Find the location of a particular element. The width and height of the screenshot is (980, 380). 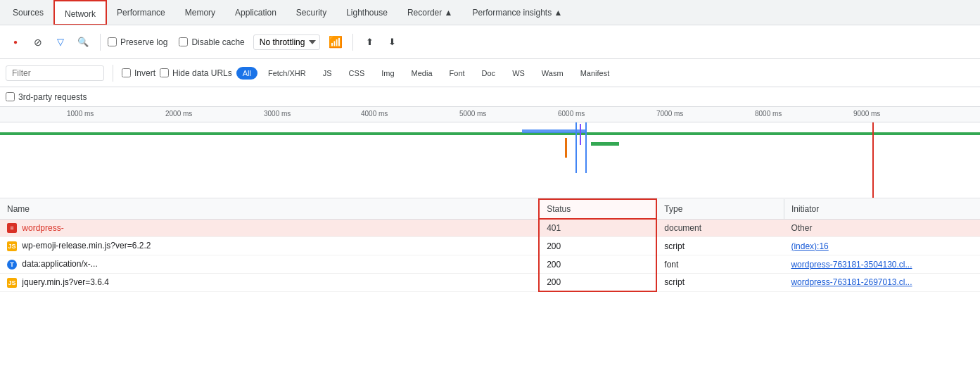

chip-wasm: Wasm is located at coordinates (553, 73).